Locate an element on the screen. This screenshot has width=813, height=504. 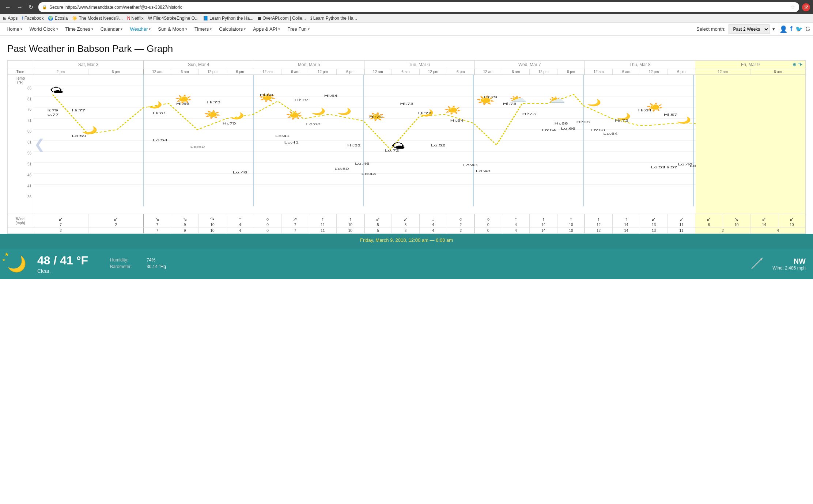
unit-toggle-area: ⚙ °F is located at coordinates (798, 65).